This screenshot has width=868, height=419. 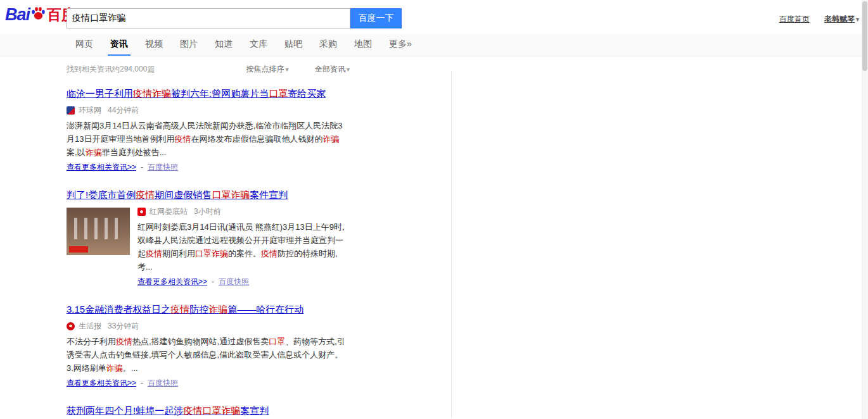 What do you see at coordinates (332, 69) in the screenshot?
I see `all-news-dropdown: 全部资讯▾` at bounding box center [332, 69].